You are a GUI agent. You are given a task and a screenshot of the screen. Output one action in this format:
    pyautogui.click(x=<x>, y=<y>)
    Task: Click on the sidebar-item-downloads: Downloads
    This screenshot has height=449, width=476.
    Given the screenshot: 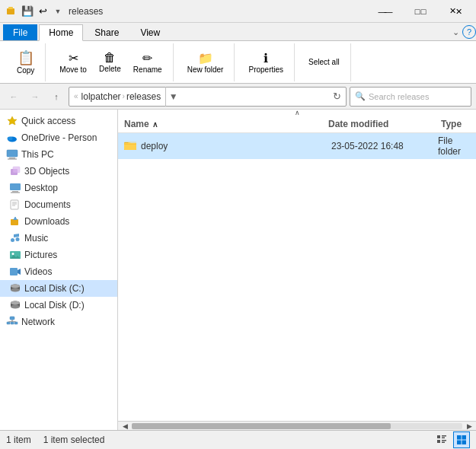 What is the action you would take?
    pyautogui.click(x=59, y=221)
    